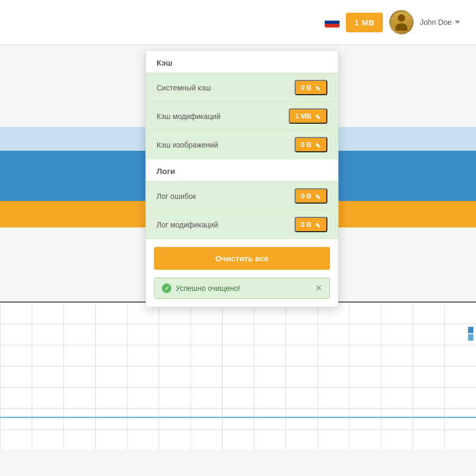 The height and width of the screenshot is (476, 476). What do you see at coordinates (242, 225) in the screenshot?
I see `cache-item-mod-log: Лог модификаций 0 В` at bounding box center [242, 225].